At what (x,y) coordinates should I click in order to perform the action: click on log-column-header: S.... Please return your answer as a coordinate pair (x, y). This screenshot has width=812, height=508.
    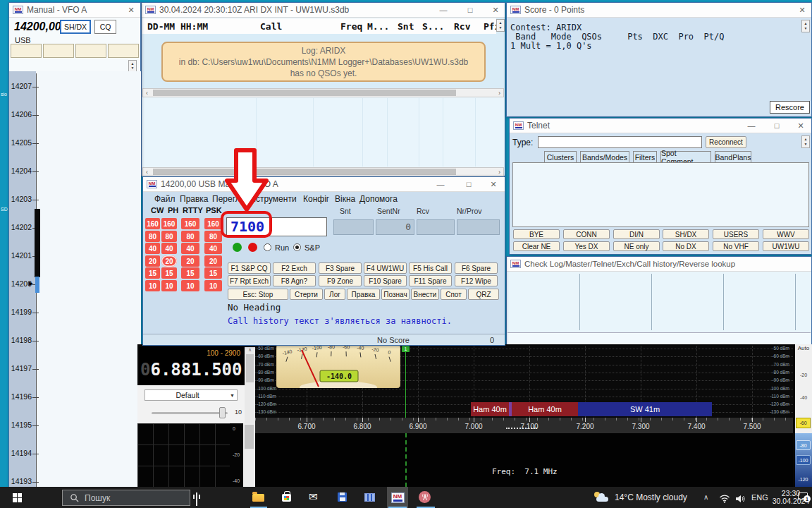
    Looking at the image, I should click on (433, 27).